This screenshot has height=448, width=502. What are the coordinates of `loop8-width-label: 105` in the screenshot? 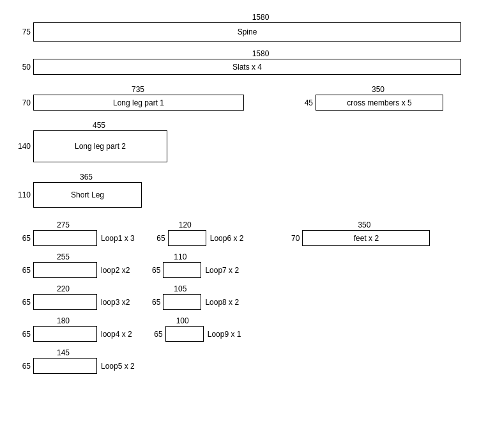 It's located at (171, 289).